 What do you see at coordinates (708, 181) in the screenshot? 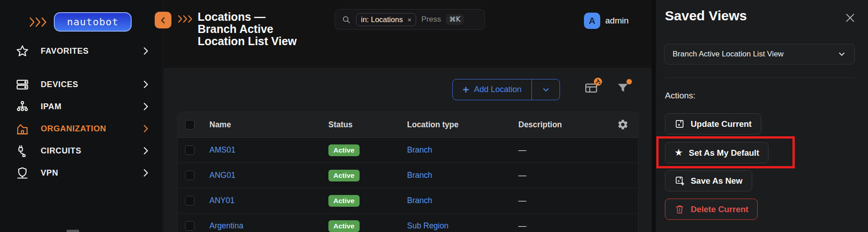
I see `save-as-new-button: Save As New` at bounding box center [708, 181].